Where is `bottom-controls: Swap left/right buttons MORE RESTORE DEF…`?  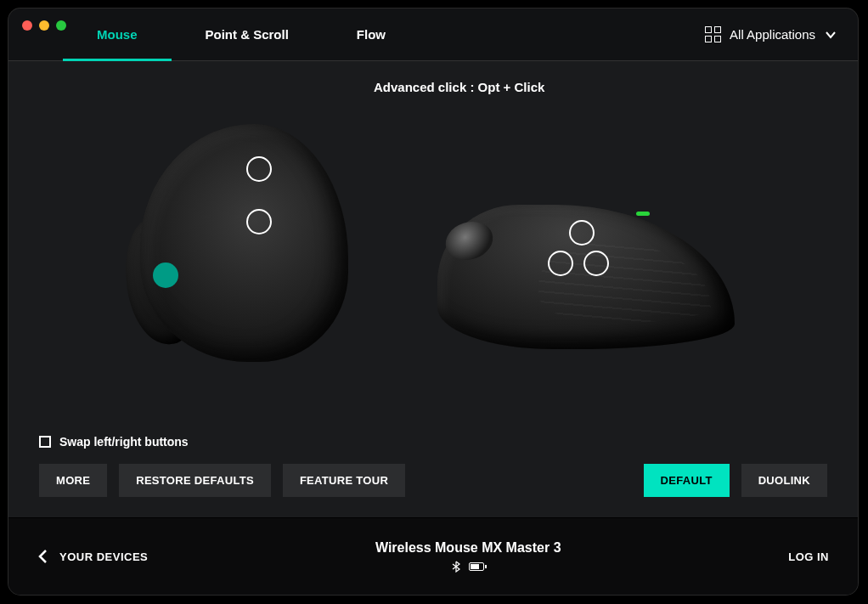 bottom-controls: Swap left/right buttons MORE RESTORE DEF… is located at coordinates (433, 466).